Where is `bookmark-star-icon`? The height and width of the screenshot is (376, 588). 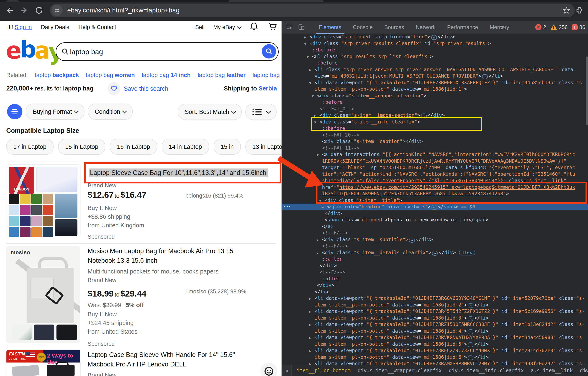
bookmark-star-icon is located at coordinates (566, 10).